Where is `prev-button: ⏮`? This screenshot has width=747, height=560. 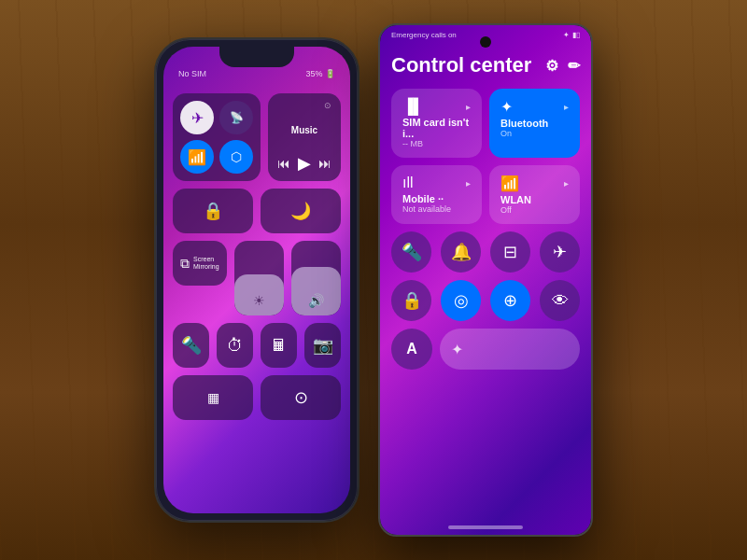 prev-button: ⏮ is located at coordinates (284, 163).